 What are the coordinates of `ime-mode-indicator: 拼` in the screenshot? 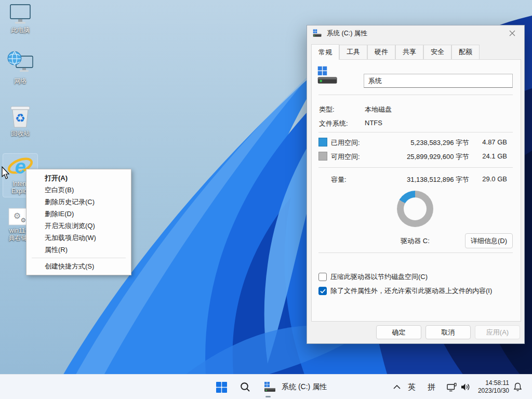 It's located at (431, 387).